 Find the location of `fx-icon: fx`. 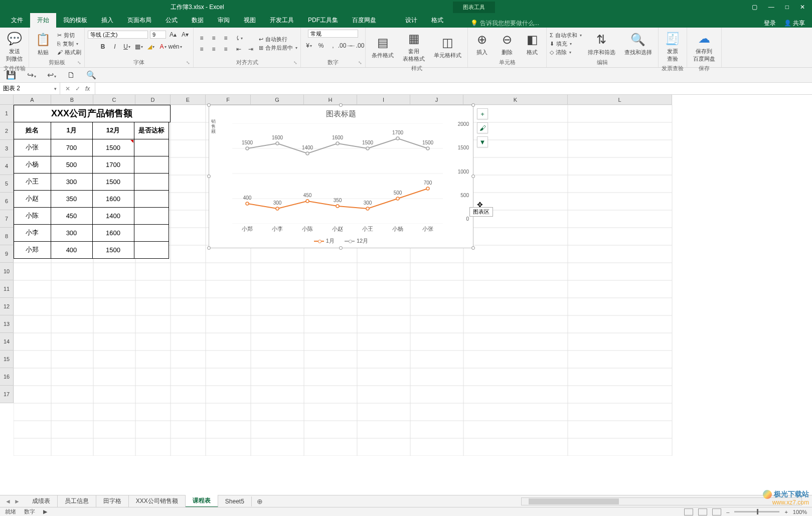

fx-icon: fx is located at coordinates (87, 89).